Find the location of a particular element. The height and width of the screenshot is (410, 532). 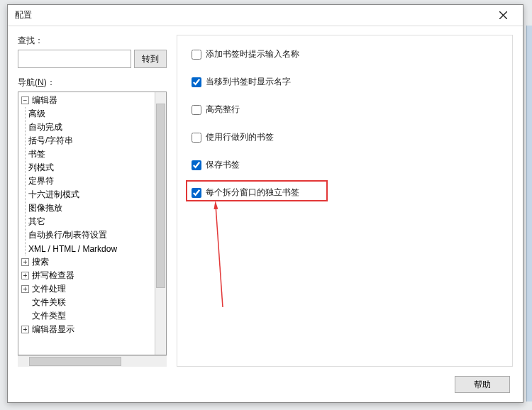

option-label: 添加书签时提示输入名称 is located at coordinates (253, 54).